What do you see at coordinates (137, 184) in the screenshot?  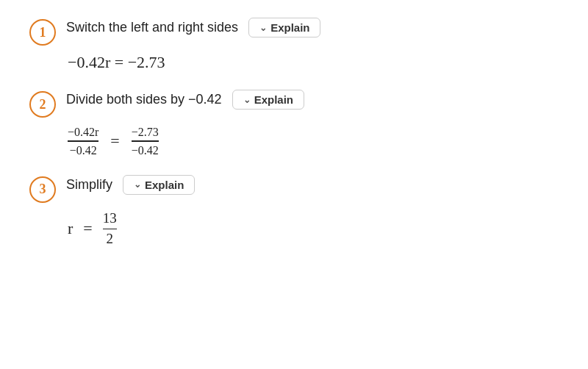 I see `chevron-icon-3: ⌄` at bounding box center [137, 184].